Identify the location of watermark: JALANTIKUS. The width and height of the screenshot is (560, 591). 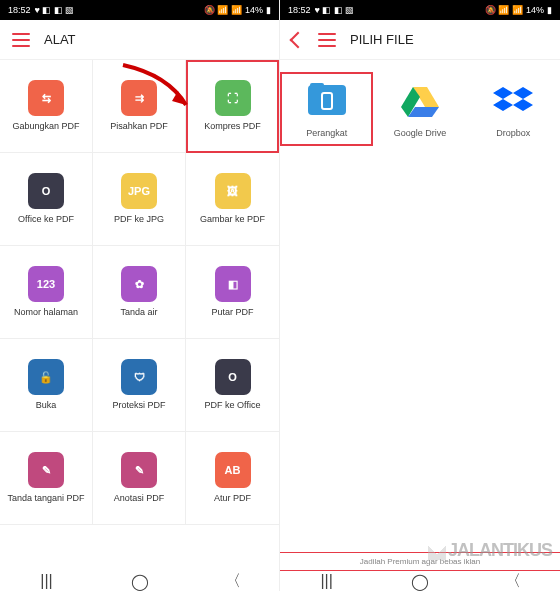
(490, 550).